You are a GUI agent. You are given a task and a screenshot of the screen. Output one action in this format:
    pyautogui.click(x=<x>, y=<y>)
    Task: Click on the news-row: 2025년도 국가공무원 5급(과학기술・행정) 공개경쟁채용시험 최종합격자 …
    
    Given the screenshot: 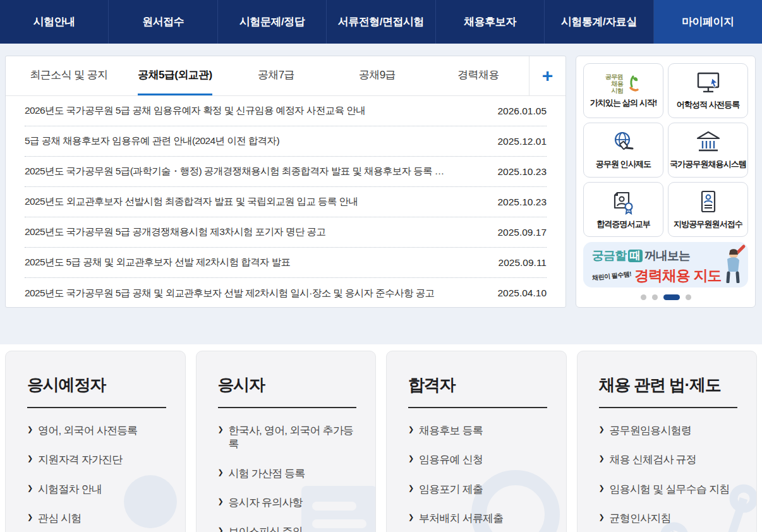 What is the action you would take?
    pyautogui.click(x=286, y=172)
    